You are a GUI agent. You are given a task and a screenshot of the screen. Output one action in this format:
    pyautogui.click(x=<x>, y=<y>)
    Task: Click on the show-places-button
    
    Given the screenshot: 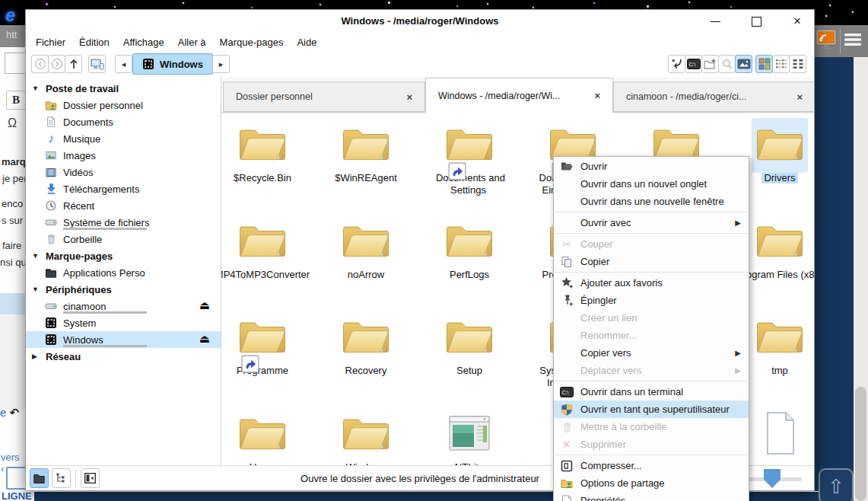 What is the action you would take?
    pyautogui.click(x=97, y=64)
    